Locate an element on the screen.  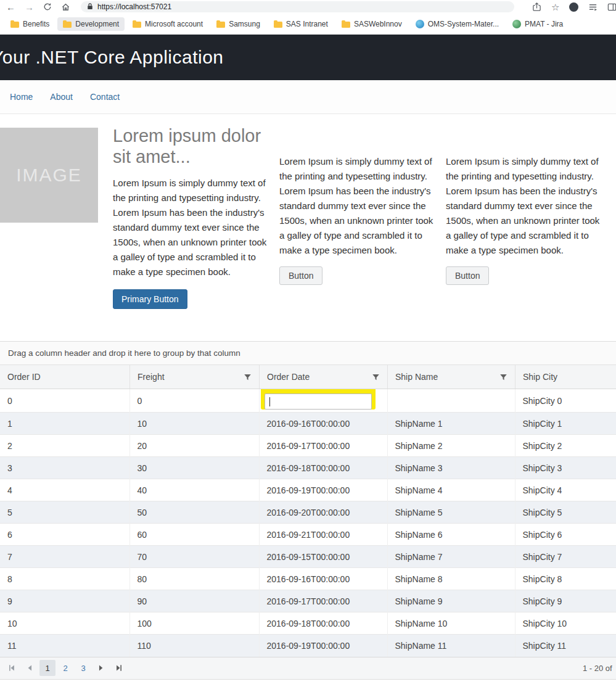
order-date-cell: 2016-09-20T00:00:00 is located at coordinates (323, 513).